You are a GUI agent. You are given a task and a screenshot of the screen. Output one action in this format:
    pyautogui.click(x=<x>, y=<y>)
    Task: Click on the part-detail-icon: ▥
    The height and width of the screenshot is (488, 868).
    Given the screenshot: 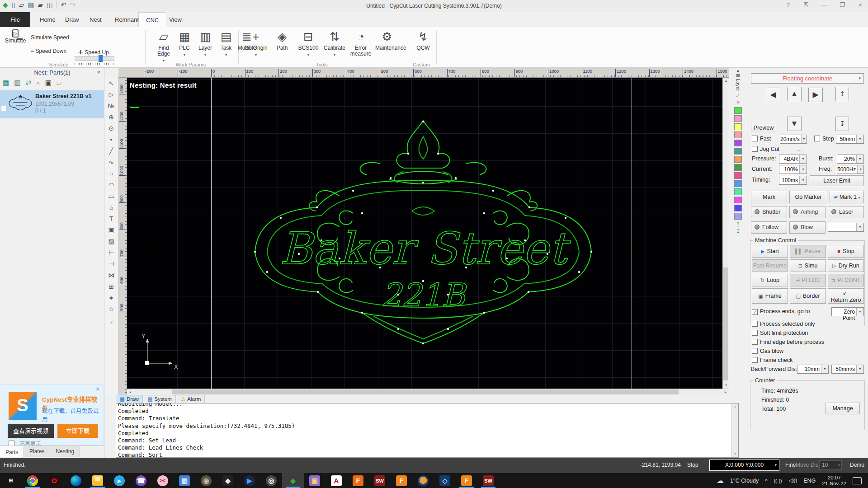 What is the action you would take?
    pyautogui.click(x=17, y=83)
    